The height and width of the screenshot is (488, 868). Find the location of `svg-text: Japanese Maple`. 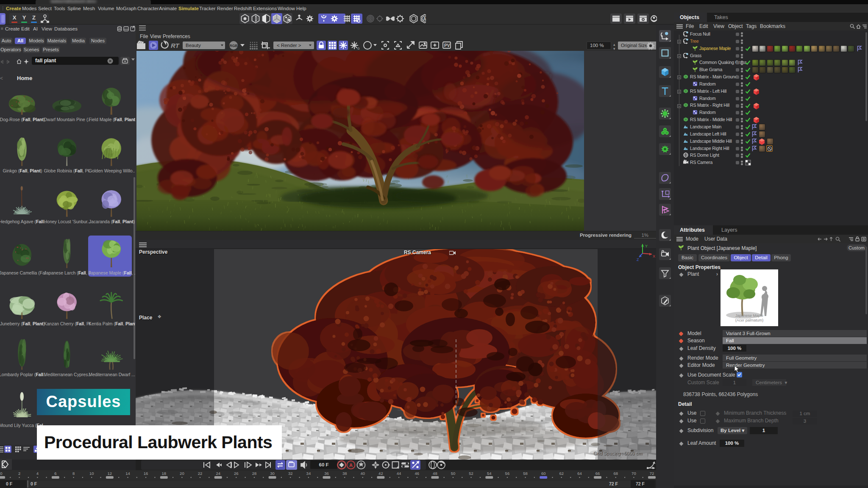

svg-text: Japanese Maple is located at coordinates (749, 316).